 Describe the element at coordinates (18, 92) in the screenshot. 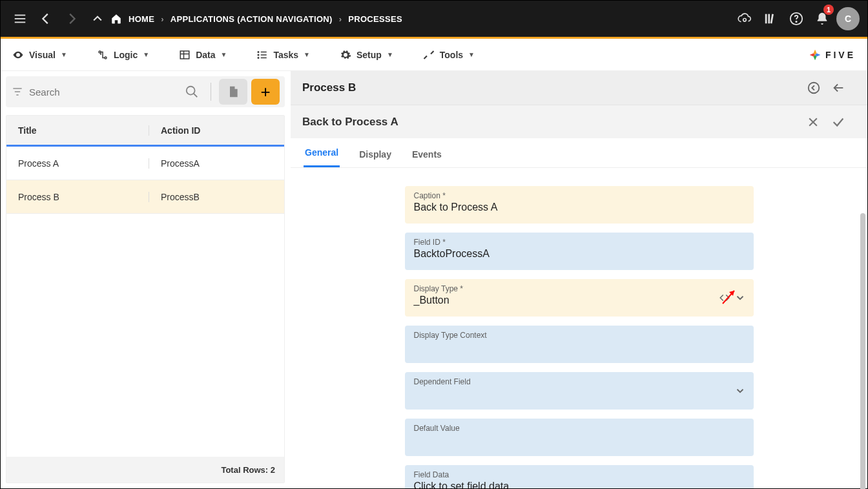

I see `filter-icon` at that location.